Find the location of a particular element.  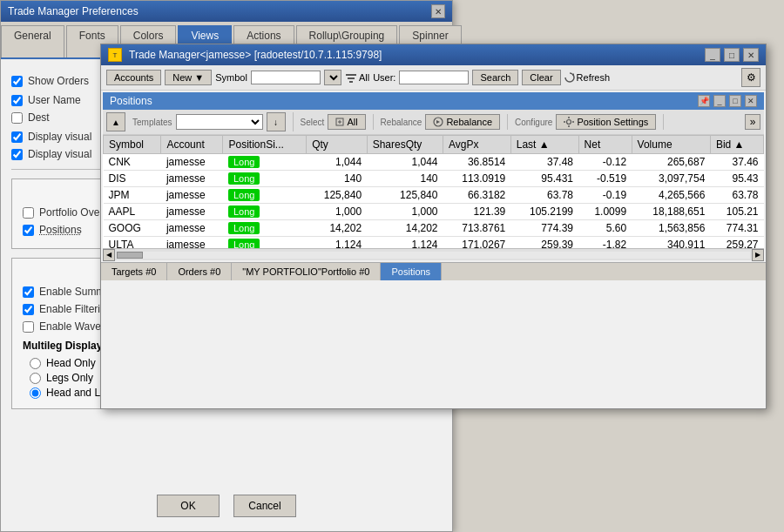

col-symbol: Symbol is located at coordinates (132, 145).